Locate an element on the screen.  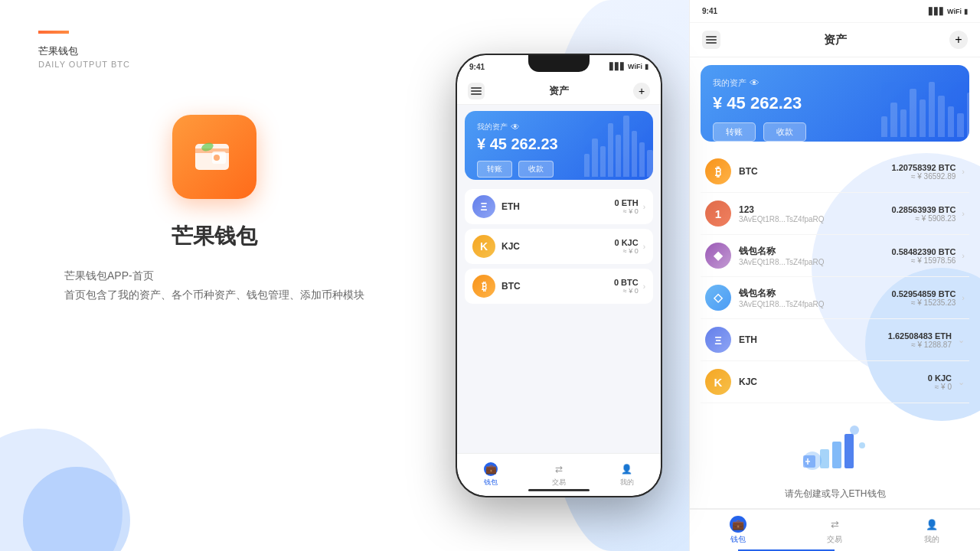
phone-header: 资产 + is located at coordinates (559, 92).